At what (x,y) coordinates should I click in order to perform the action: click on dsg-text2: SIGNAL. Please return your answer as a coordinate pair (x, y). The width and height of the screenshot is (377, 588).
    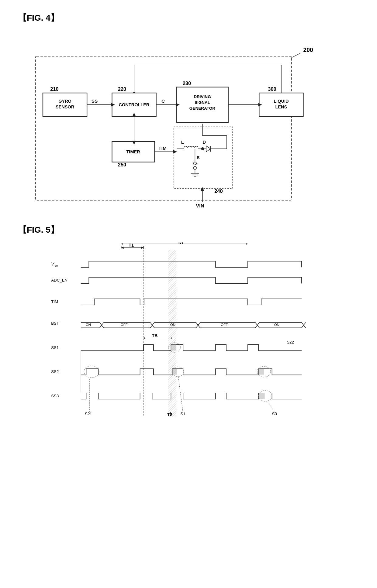
    Looking at the image, I should click on (202, 103).